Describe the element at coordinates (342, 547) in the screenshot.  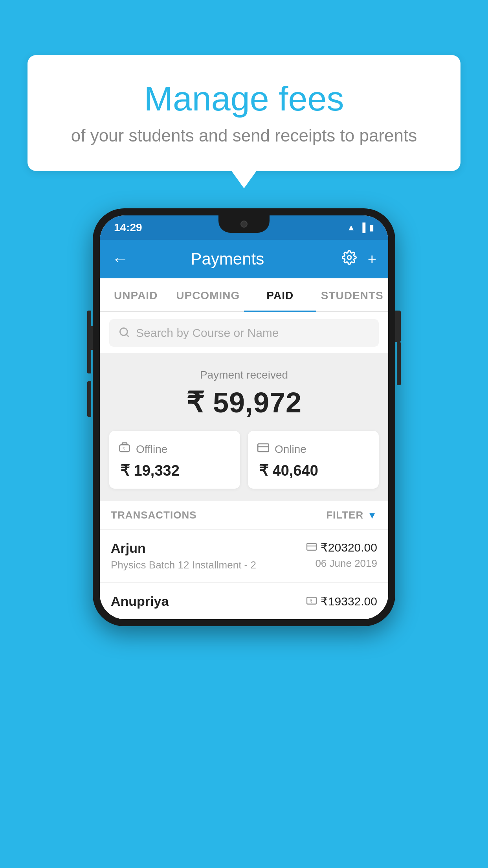
I see `transaction-amount-row: ₹20320.00` at that location.